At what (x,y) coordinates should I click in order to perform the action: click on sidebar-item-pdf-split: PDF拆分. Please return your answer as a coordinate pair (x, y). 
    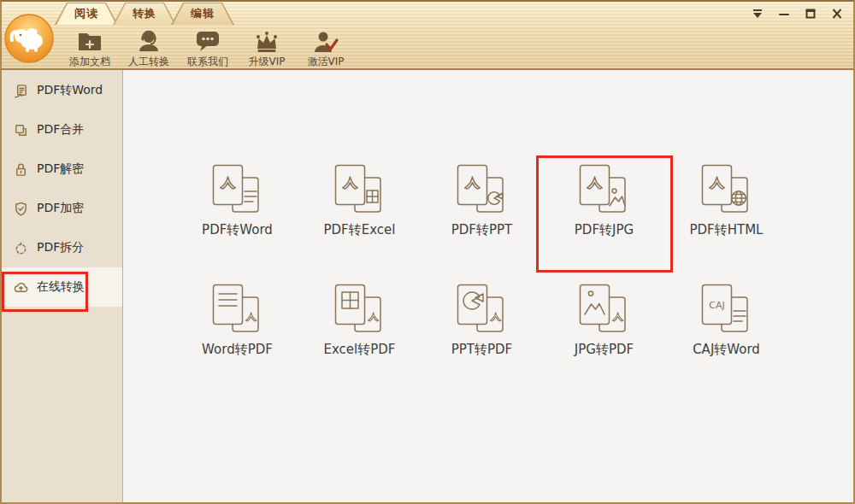
    Looking at the image, I should click on (62, 248).